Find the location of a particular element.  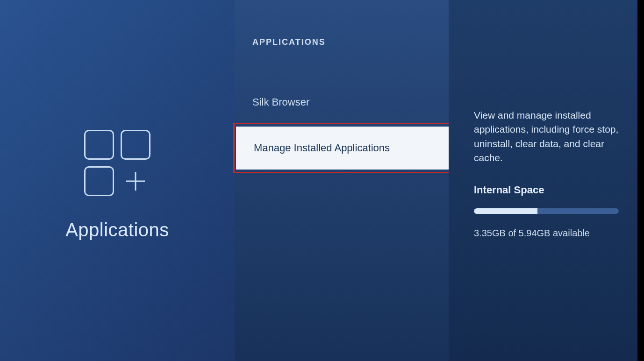

item-description: View and manage installed applications, … is located at coordinates (549, 137).